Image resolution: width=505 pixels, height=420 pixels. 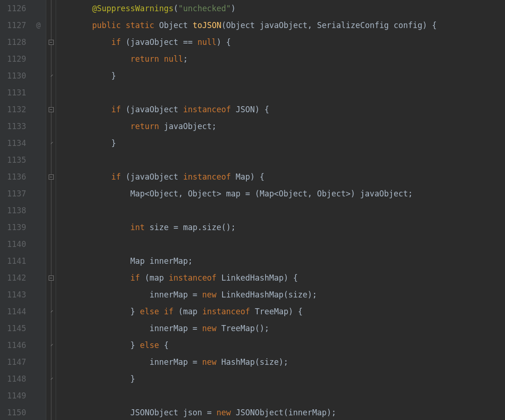 What do you see at coordinates (13, 328) in the screenshot?
I see `line-number: 1145` at bounding box center [13, 328].